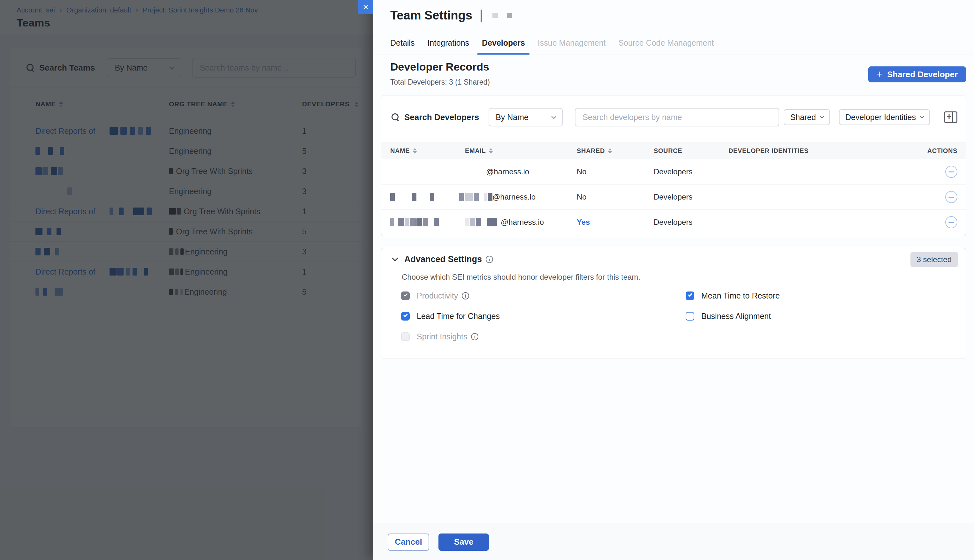 The height and width of the screenshot is (560, 974). What do you see at coordinates (673, 256) in the screenshot?
I see `advanced-settings-header: Advanced Settings i` at bounding box center [673, 256].